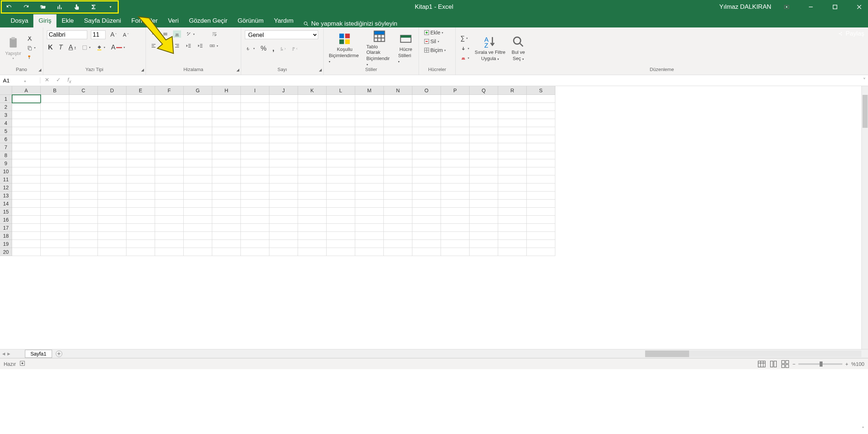  I want to click on find-select-button: Bul ve Seç ▾, so click(518, 48).